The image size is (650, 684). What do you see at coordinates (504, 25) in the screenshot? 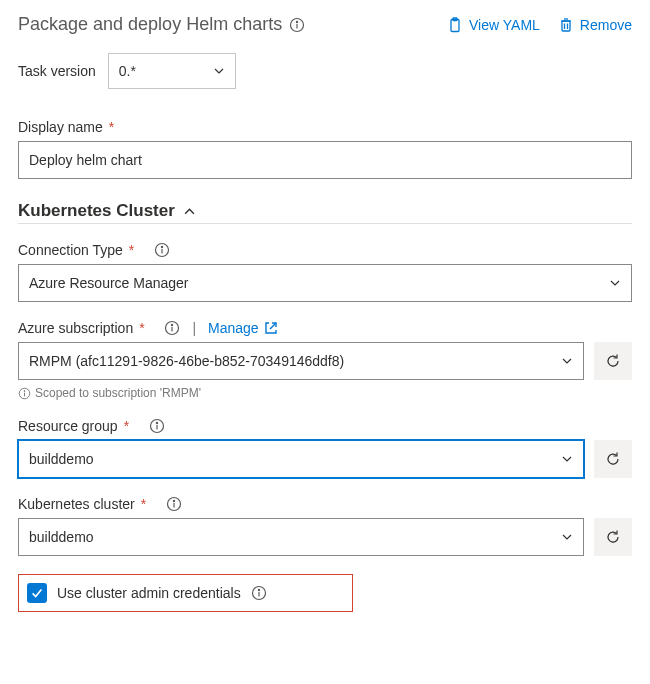
I see `view-yaml-label: View YAML` at bounding box center [504, 25].